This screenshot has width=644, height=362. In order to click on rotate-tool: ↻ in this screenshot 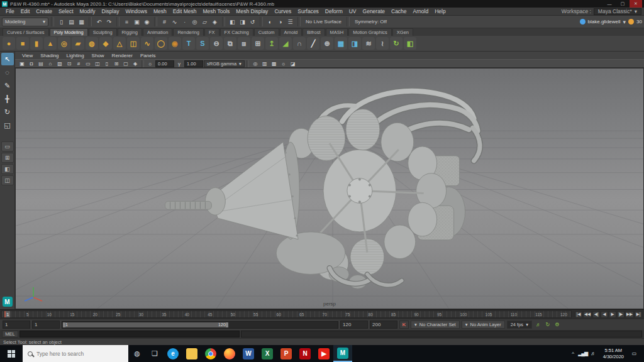, I will do `click(8, 112)`.